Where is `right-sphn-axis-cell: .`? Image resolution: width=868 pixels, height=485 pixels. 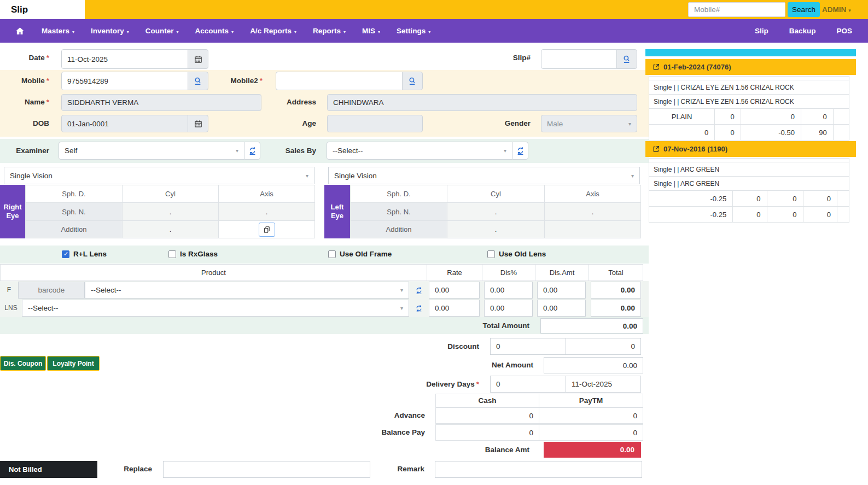 right-sphn-axis-cell: . is located at coordinates (267, 212).